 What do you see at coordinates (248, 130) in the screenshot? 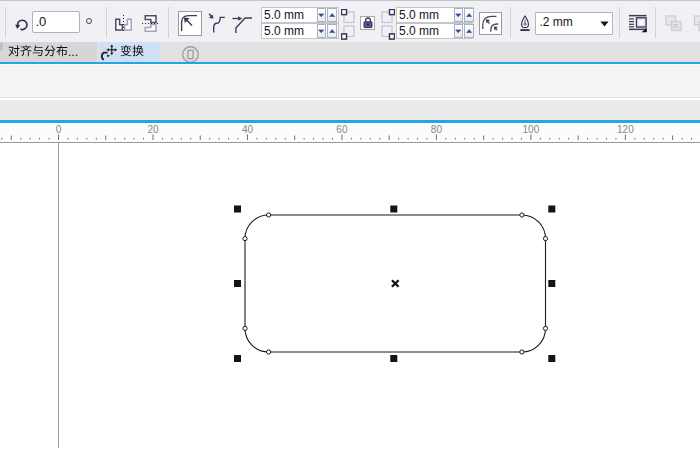
I see `svg-text: 40` at bounding box center [248, 130].